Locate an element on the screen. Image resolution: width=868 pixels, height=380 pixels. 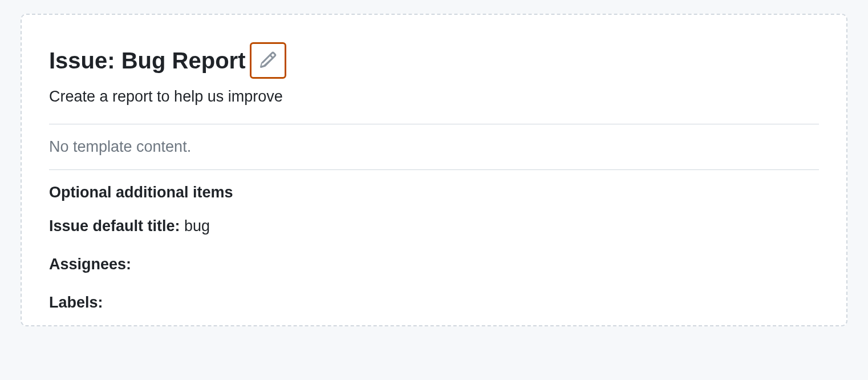
default-title-value: bug is located at coordinates (197, 226).